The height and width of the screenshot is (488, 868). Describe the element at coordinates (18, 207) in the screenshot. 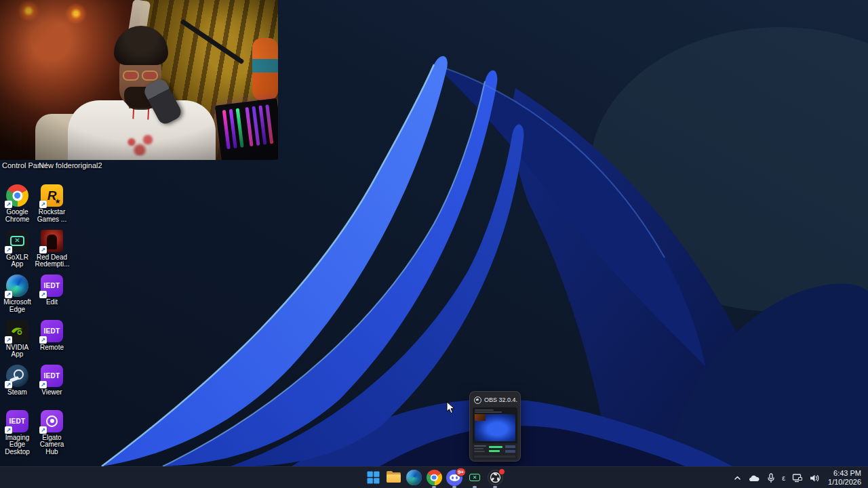

I see `desktop-icon-google-chrome: ↗ Google Chrome` at that location.